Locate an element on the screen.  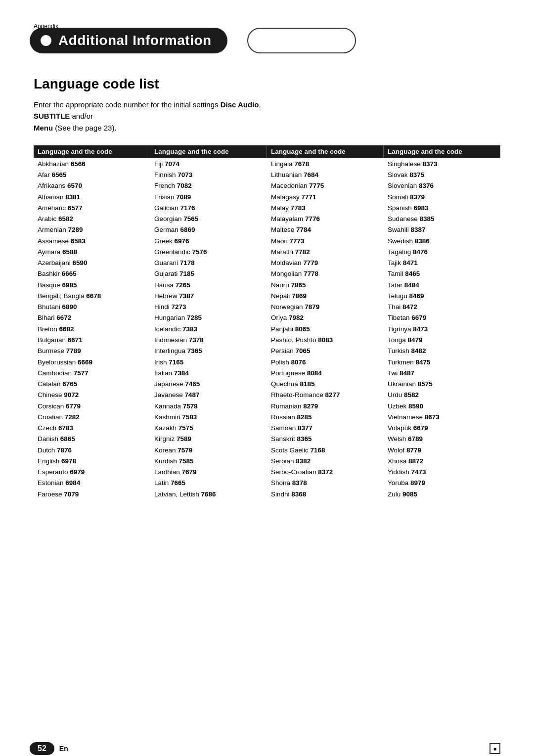
lang-code: 6566 is located at coordinates (78, 164).